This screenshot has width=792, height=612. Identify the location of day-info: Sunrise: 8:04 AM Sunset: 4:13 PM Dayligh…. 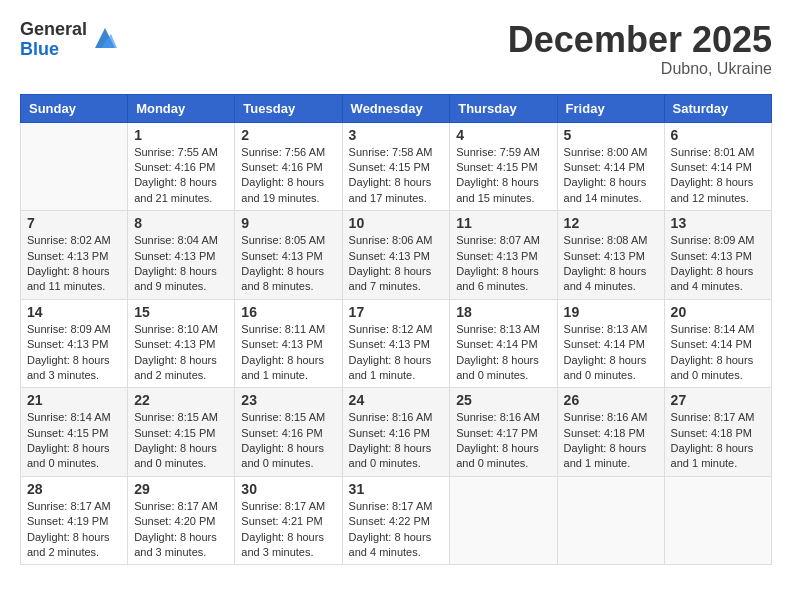
(181, 264).